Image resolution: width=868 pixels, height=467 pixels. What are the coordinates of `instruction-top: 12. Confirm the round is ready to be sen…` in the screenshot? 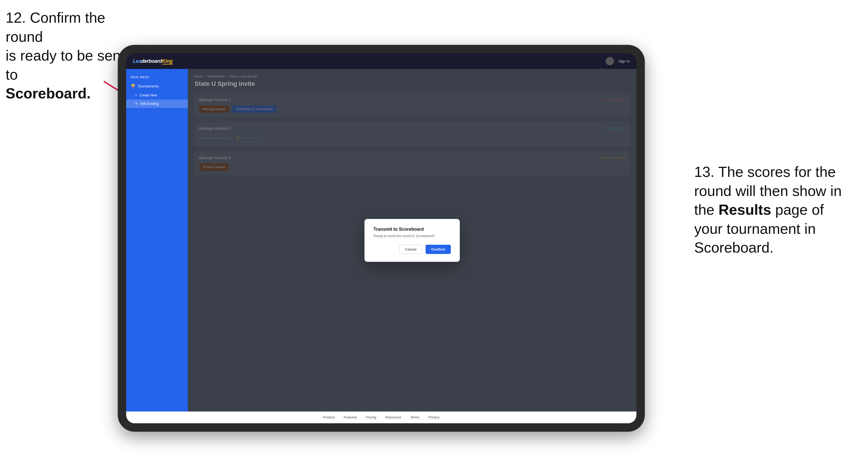 It's located at (67, 56).